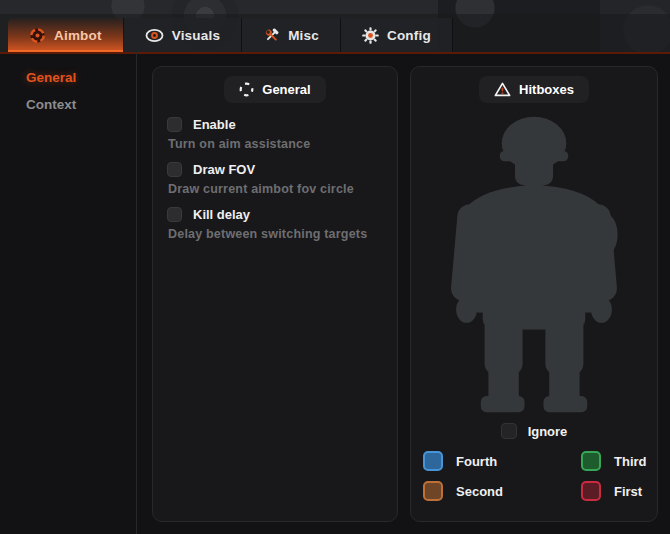 This screenshot has height=534, width=670. What do you see at coordinates (546, 90) in the screenshot?
I see `panel-title-text: Hitboxes` at bounding box center [546, 90].